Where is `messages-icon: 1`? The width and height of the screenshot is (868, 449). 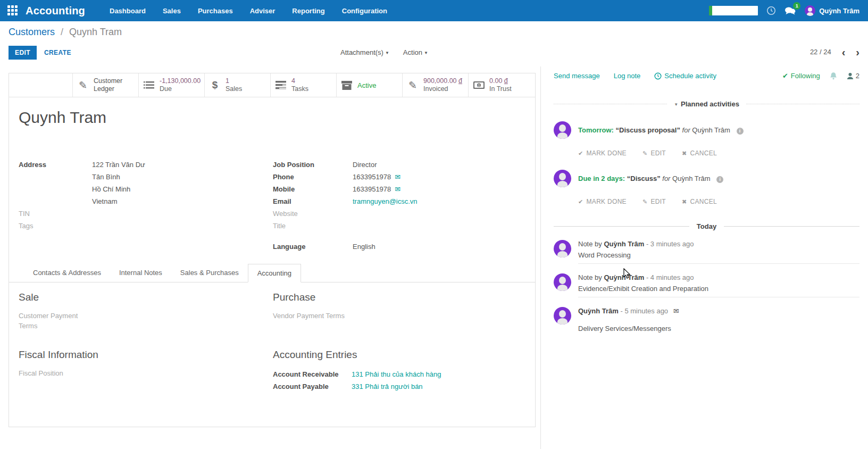
messages-icon: 1 is located at coordinates (790, 11).